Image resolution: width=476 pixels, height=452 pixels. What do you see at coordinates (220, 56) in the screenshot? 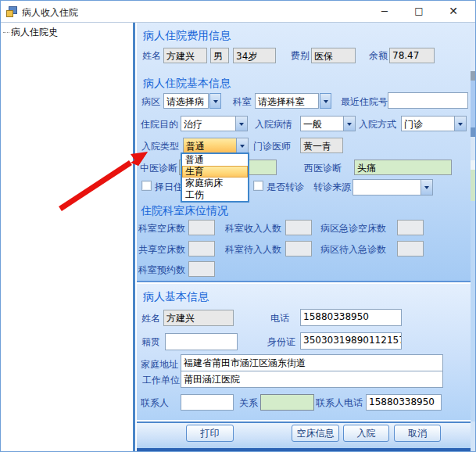
I see `gender-field: 男` at bounding box center [220, 56].